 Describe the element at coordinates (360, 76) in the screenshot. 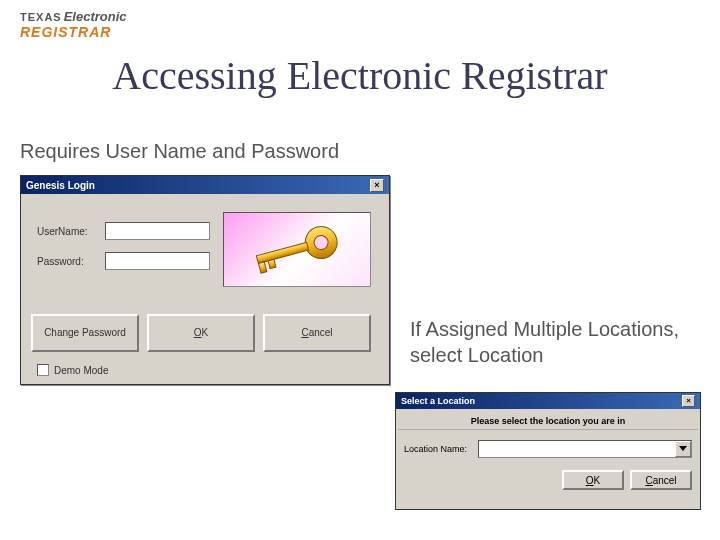

I see `page-title: Accessing Electronic Registrar` at that location.